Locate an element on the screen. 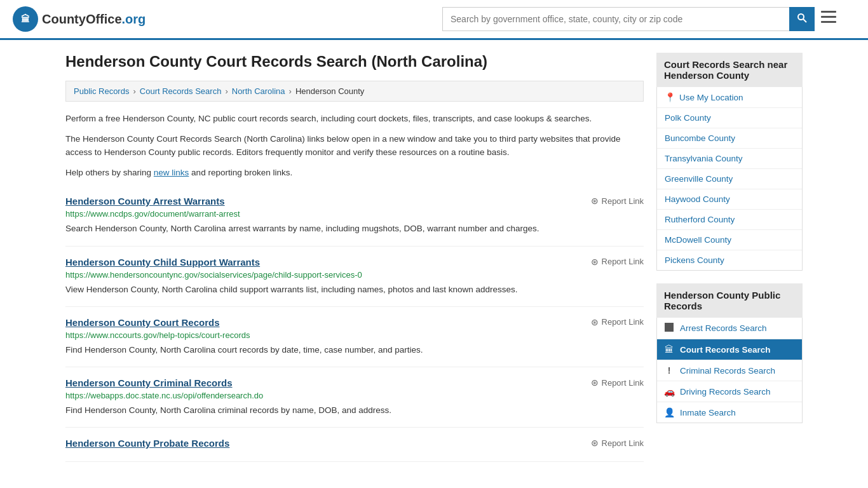 The height and width of the screenshot is (488, 868). use-my-location-link: Use My Location is located at coordinates (712, 98).